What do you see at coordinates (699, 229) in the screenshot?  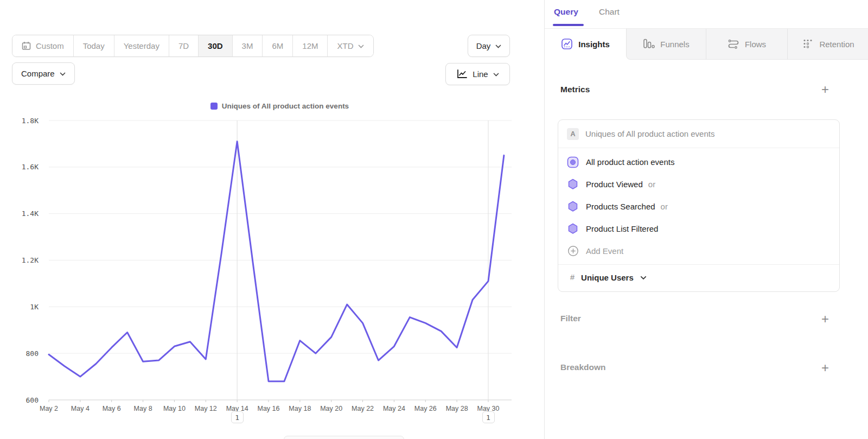 I see `event-row-product-list-filtered: Product List Filtered` at bounding box center [699, 229].